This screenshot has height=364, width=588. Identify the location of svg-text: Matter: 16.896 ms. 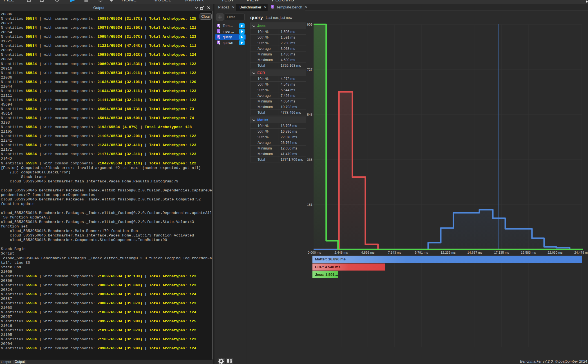
(330, 259).